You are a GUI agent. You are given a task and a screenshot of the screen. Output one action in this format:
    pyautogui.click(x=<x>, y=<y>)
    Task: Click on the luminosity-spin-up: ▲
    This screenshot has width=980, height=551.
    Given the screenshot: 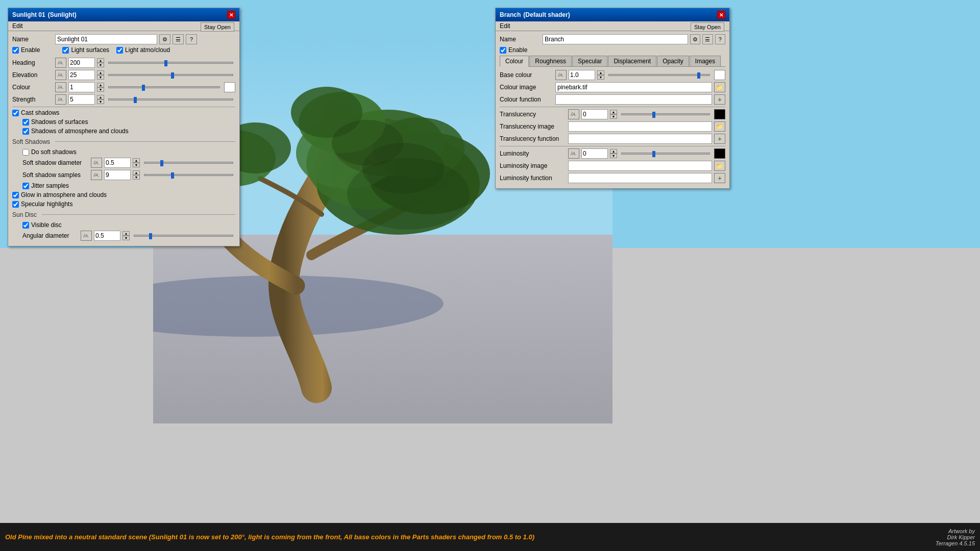 What is the action you would take?
    pyautogui.click(x=614, y=151)
    